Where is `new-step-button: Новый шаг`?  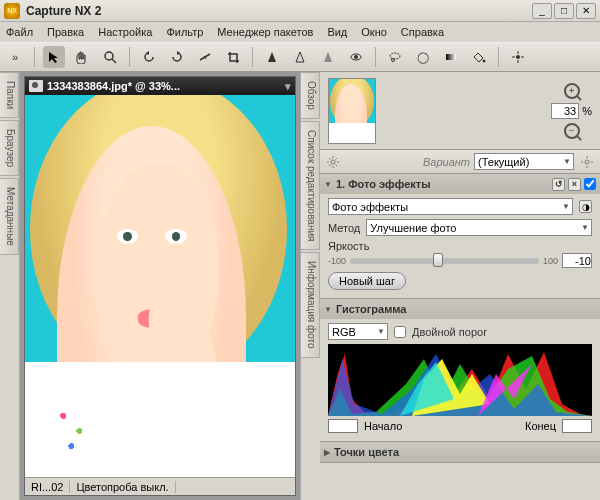 new-step-button: Новый шаг is located at coordinates (367, 281).